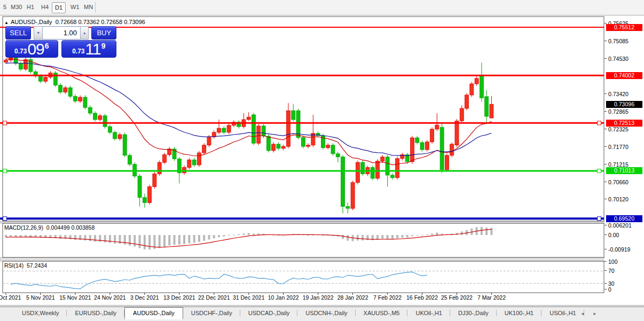 The height and width of the screenshot is (321, 644). What do you see at coordinates (16, 7) in the screenshot?
I see `timeframe-button-m30: M30` at bounding box center [16, 7].